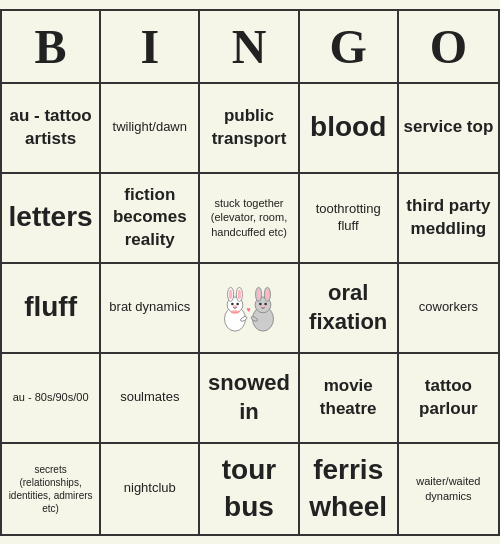  What do you see at coordinates (50, 307) in the screenshot?
I see `cell-text-10: fluff` at bounding box center [50, 307].